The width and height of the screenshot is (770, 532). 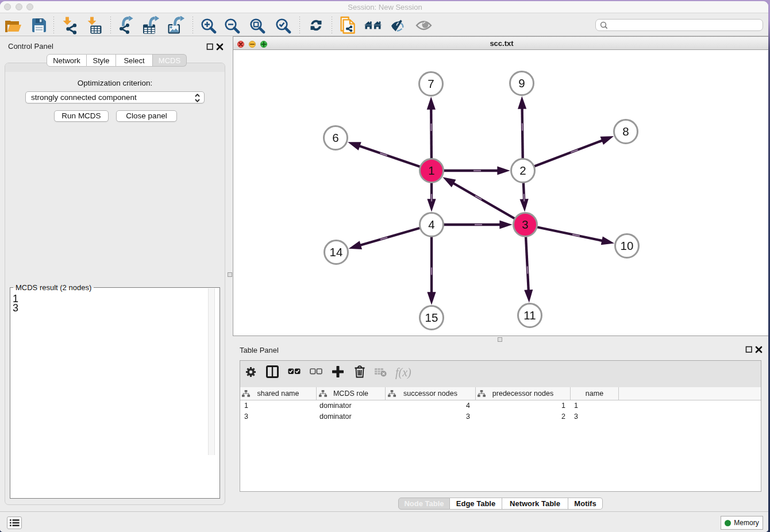 What do you see at coordinates (337, 252) in the screenshot?
I see `svg-text: 14` at bounding box center [337, 252].